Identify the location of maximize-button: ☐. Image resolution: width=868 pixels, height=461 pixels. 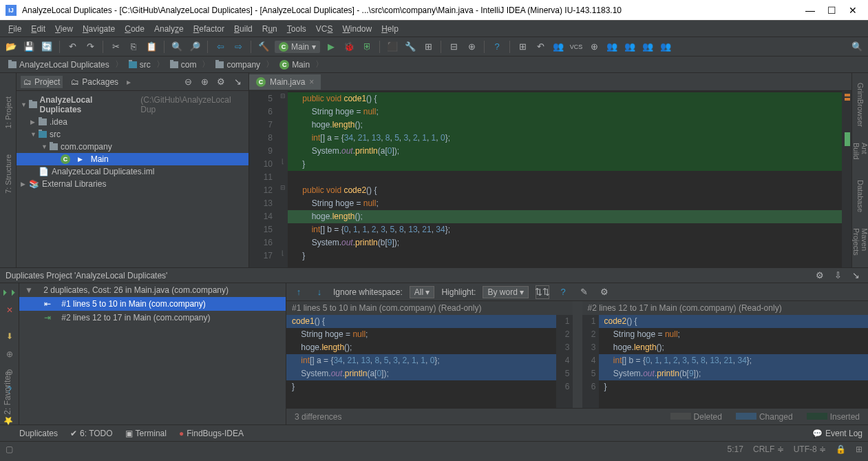
(832, 10).